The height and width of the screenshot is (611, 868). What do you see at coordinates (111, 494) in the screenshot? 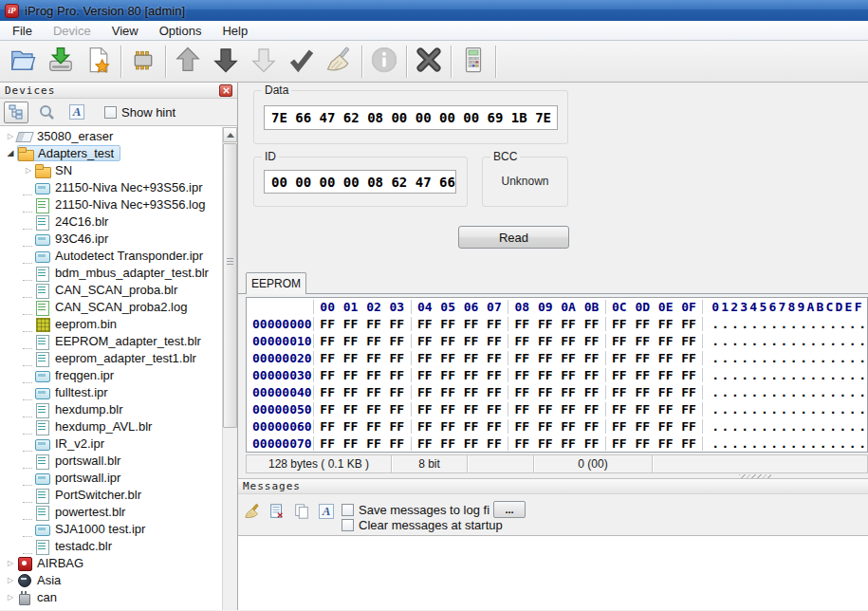
I see `tree-item-portswitcher-blr: PortSwitcher.blr` at bounding box center [111, 494].